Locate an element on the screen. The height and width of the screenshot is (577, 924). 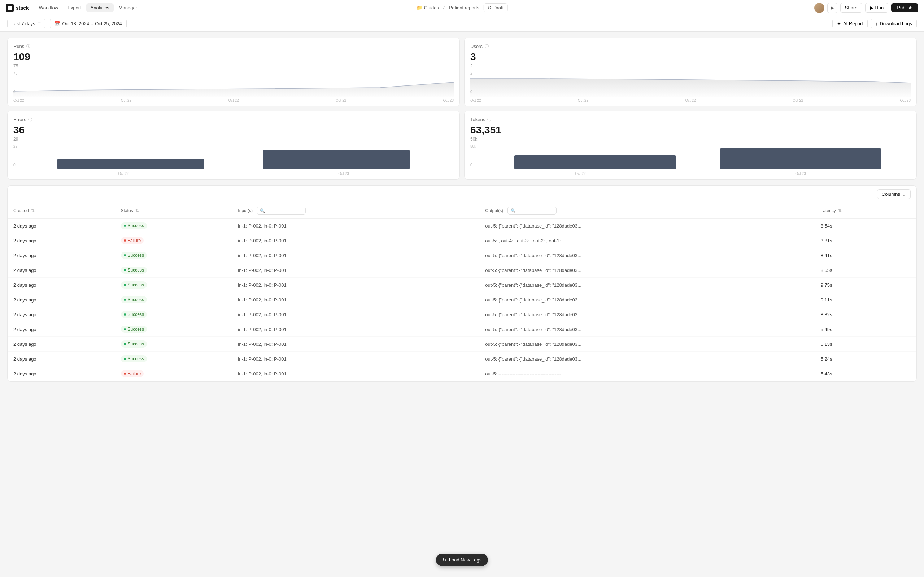
columns-button: Columns ⌄ is located at coordinates (894, 194).